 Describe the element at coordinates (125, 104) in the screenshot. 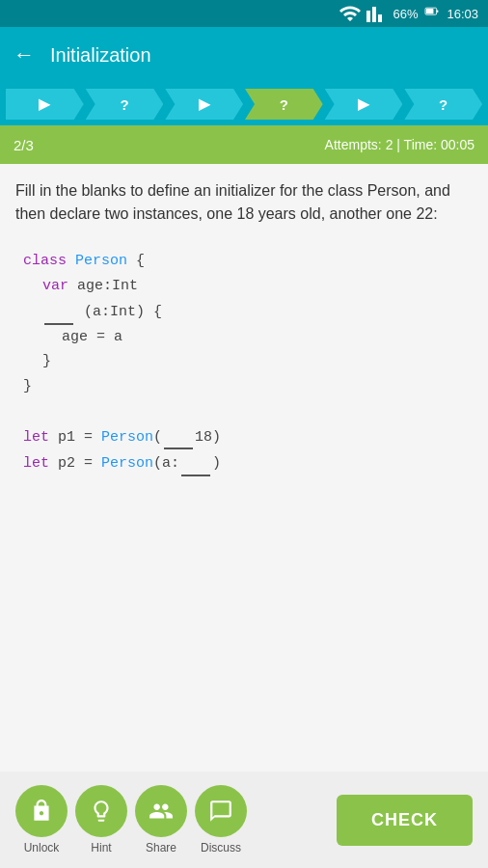

I see `step-2-shape: ?` at that location.